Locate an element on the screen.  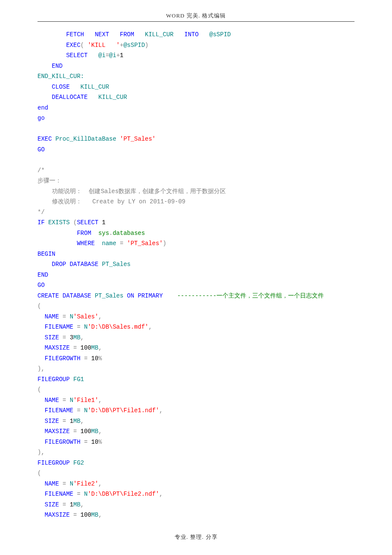
code-line: /* is located at coordinates (196, 171).